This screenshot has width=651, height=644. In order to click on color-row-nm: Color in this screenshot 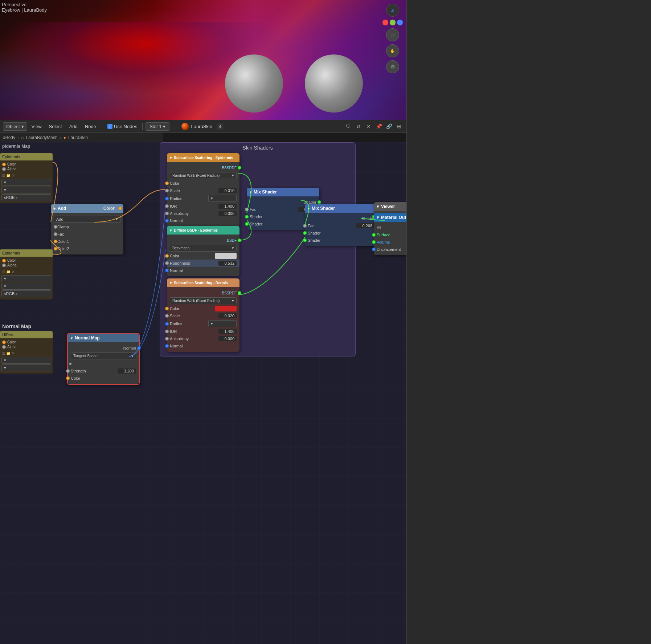, I will do `click(26, 342)`.